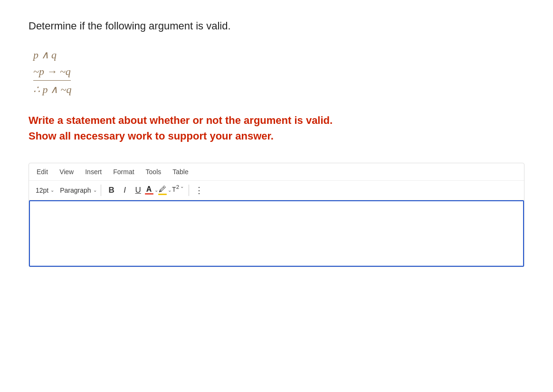 This screenshot has height=392, width=553. I want to click on pencil-icon: 🖉, so click(162, 189).